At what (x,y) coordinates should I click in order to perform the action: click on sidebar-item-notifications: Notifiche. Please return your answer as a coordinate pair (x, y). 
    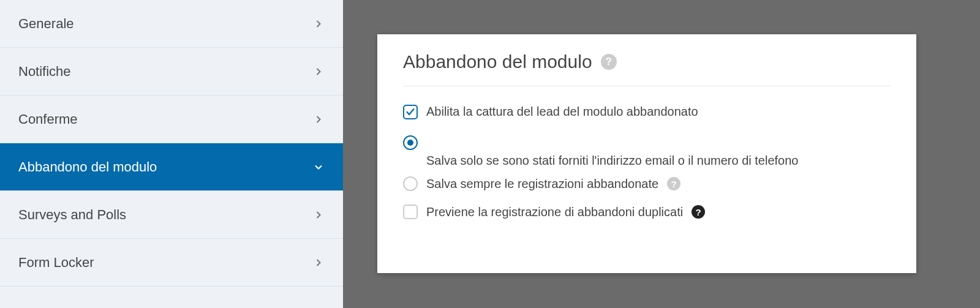
    Looking at the image, I should click on (172, 72).